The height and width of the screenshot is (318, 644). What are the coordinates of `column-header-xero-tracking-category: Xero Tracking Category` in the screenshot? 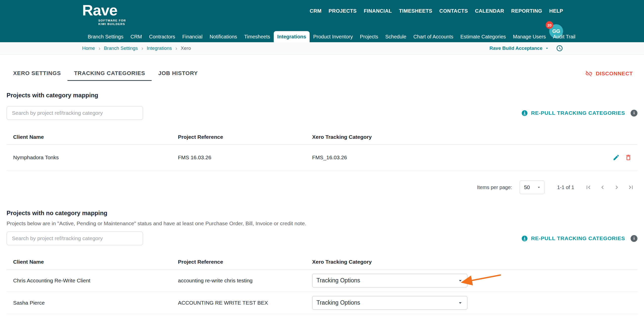 It's located at (455, 262).